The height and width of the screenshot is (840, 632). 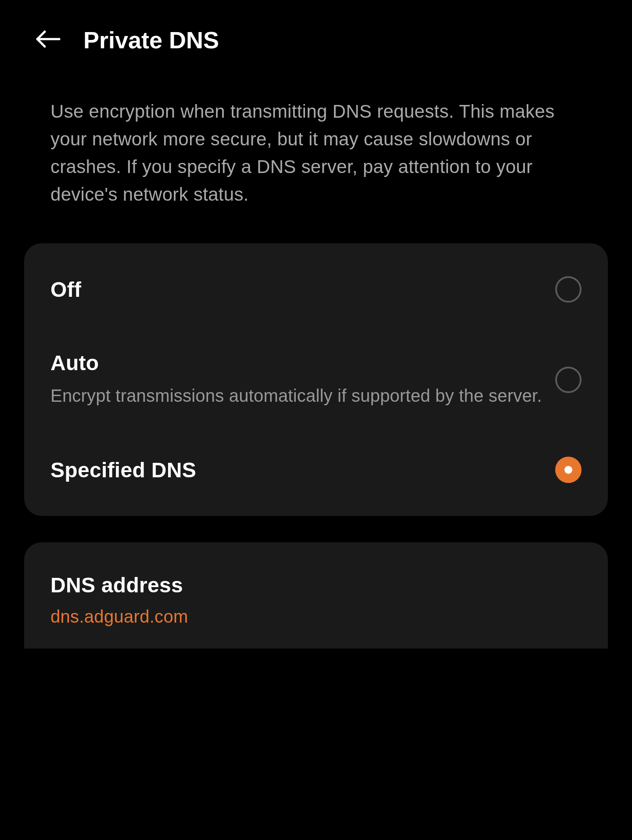 I want to click on dns-address-title: DNS address, so click(x=316, y=585).